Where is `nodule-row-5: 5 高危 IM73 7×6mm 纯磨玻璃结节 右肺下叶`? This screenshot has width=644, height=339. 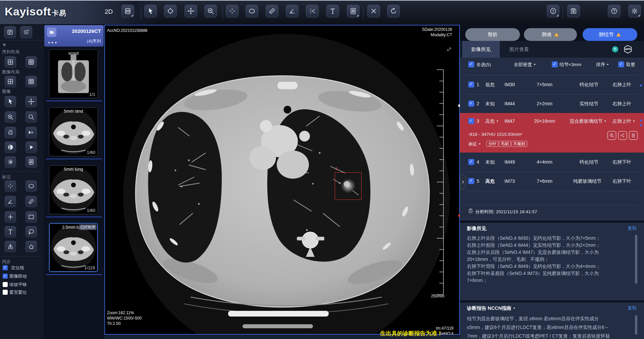 nodule-row-5: 5 高危 IM73 7×6mm 纯磨玻璃结节 右肺下叶 is located at coordinates (552, 181).